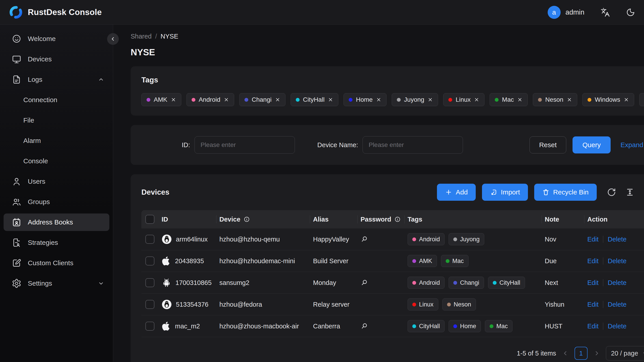 The width and height of the screenshot is (644, 362). I want to click on page-number-1: 1, so click(581, 353).